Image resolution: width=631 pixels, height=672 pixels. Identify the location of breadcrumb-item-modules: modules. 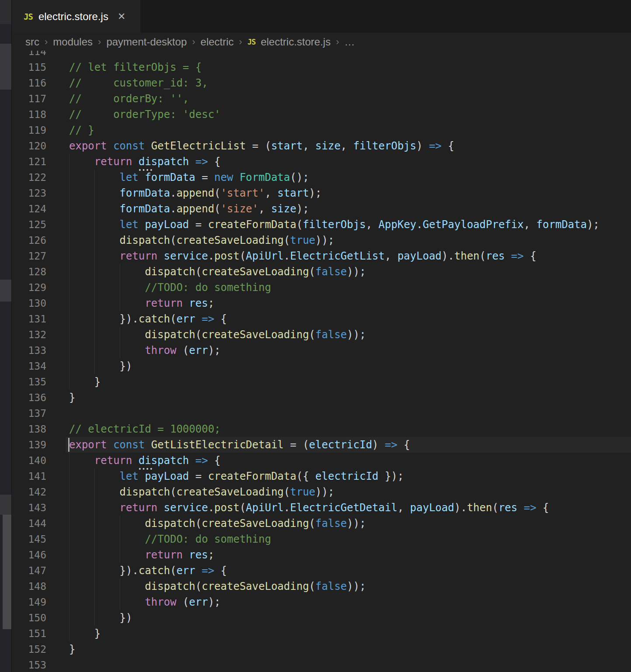
(73, 42).